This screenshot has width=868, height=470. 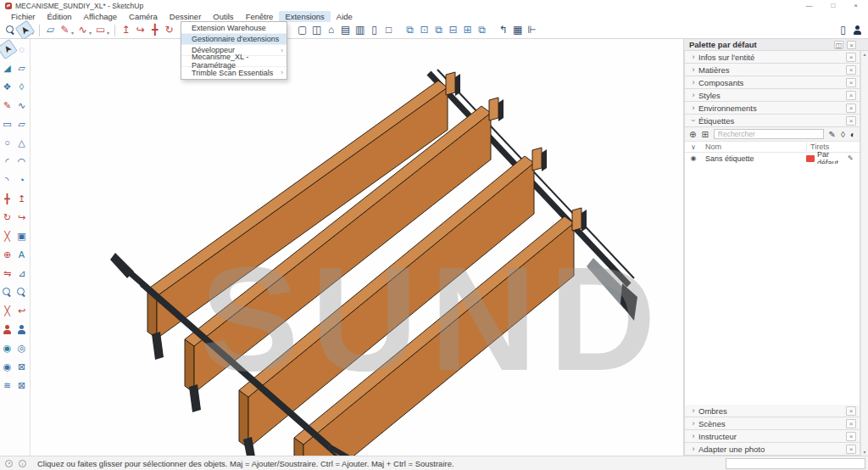 I want to click on scroll-down-icon: ▾, so click(x=865, y=452).